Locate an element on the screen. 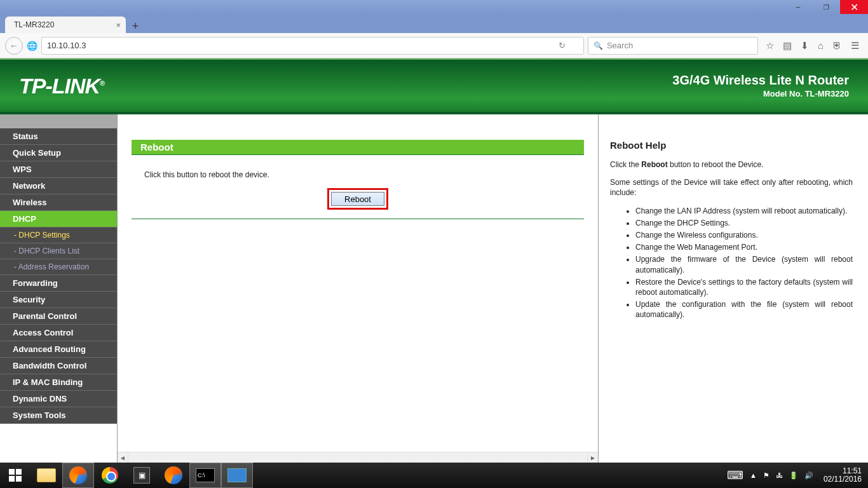  help-list-item: Change the Web Management Port. is located at coordinates (744, 247).